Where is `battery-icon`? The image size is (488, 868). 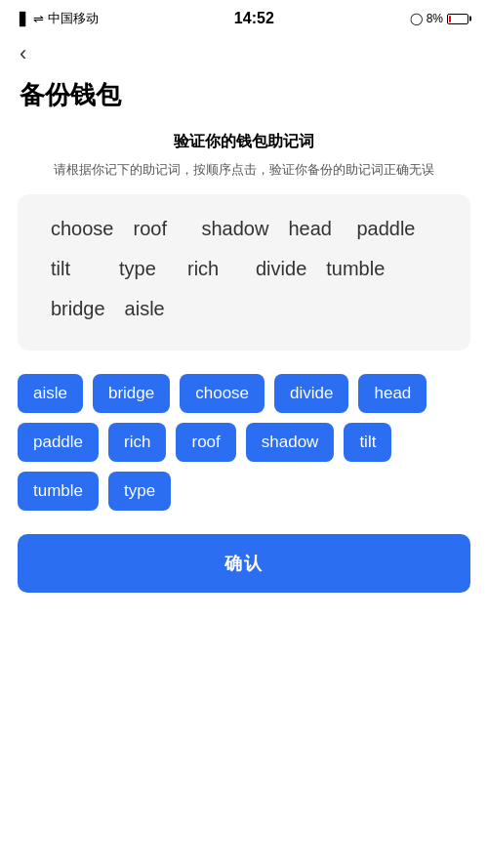
battery-icon is located at coordinates (458, 20).